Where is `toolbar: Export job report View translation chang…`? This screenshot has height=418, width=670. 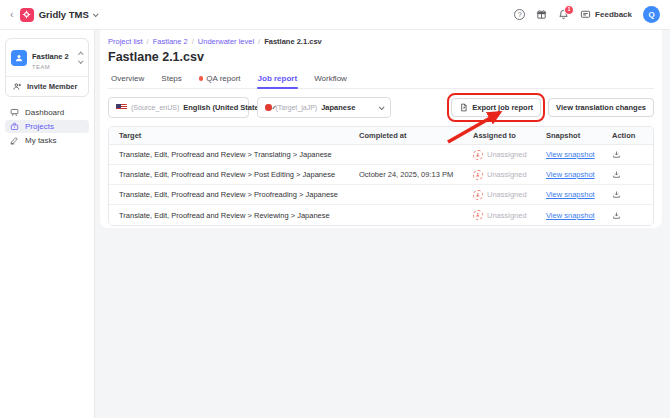
toolbar: Export job report View translation chang… is located at coordinates (552, 108).